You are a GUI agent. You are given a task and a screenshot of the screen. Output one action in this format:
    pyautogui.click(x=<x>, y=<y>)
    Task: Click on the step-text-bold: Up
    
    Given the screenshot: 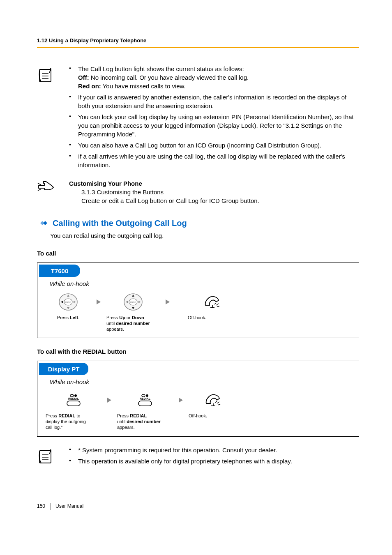 What is the action you would take?
    pyautogui.click(x=122, y=318)
    